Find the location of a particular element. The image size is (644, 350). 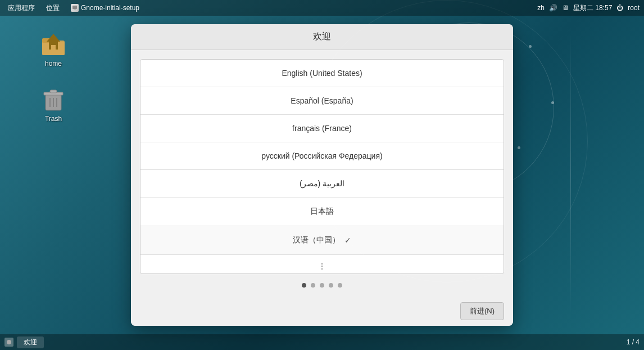

lang-item-zh: 汉语（中国） ✓ is located at coordinates (322, 241).